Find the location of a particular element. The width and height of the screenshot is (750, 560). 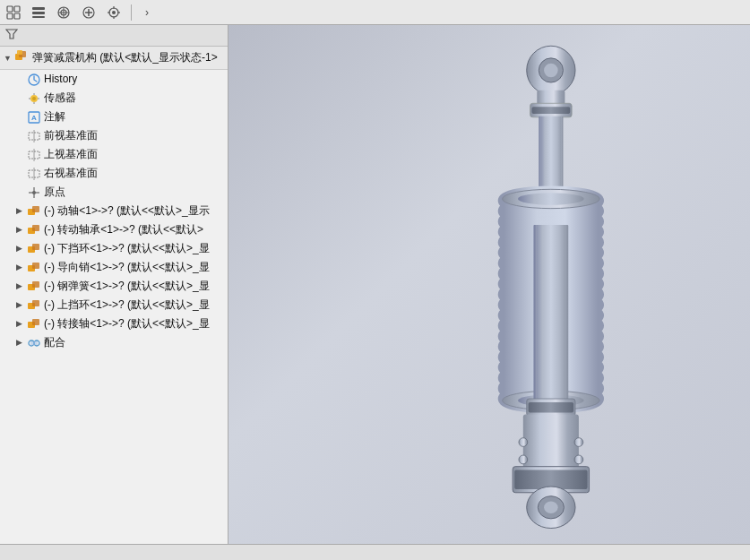

tree-item-part2: ▶ (-) 转动轴承<1>->? (默认<<默认> is located at coordinates (114, 229).